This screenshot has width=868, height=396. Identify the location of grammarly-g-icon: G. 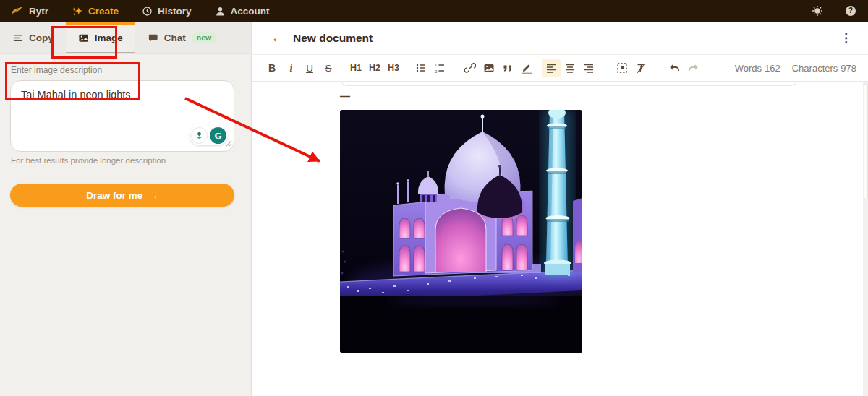
(218, 136).